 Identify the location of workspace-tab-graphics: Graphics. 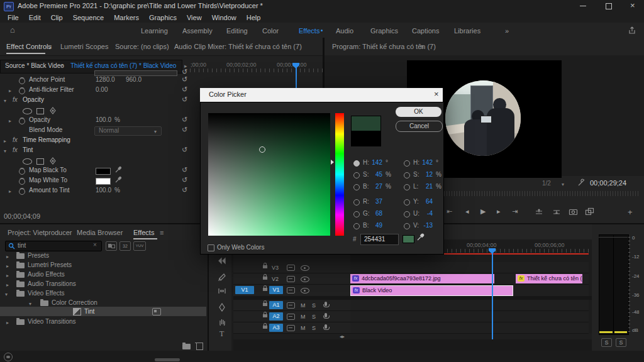
(384, 31).